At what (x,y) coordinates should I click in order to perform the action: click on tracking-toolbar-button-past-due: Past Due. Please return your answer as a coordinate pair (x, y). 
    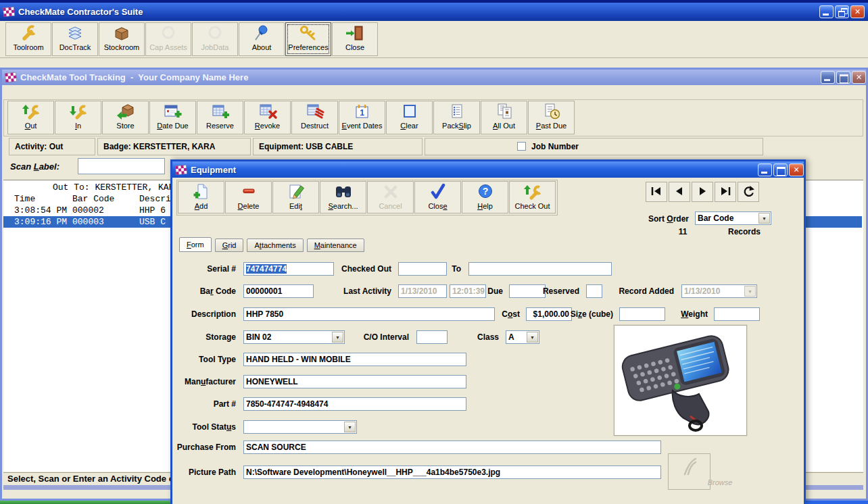
    Looking at the image, I should click on (552, 118).